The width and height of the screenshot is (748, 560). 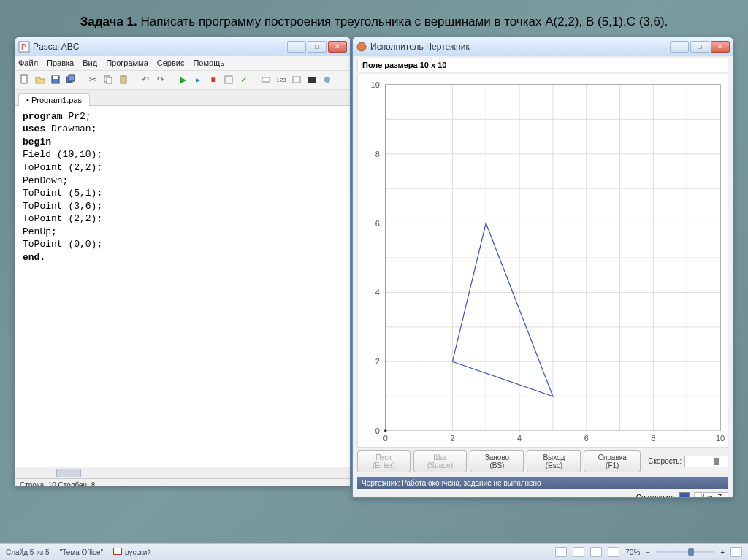 I want to click on help-button: Справка (F1), so click(x=612, y=461).